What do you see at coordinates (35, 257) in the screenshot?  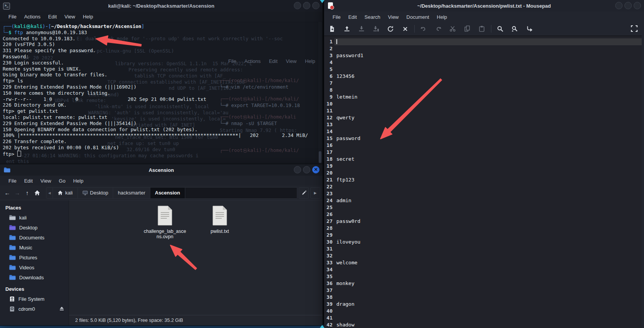 I see `sidebar-place-pictures: Pictures` at bounding box center [35, 257].